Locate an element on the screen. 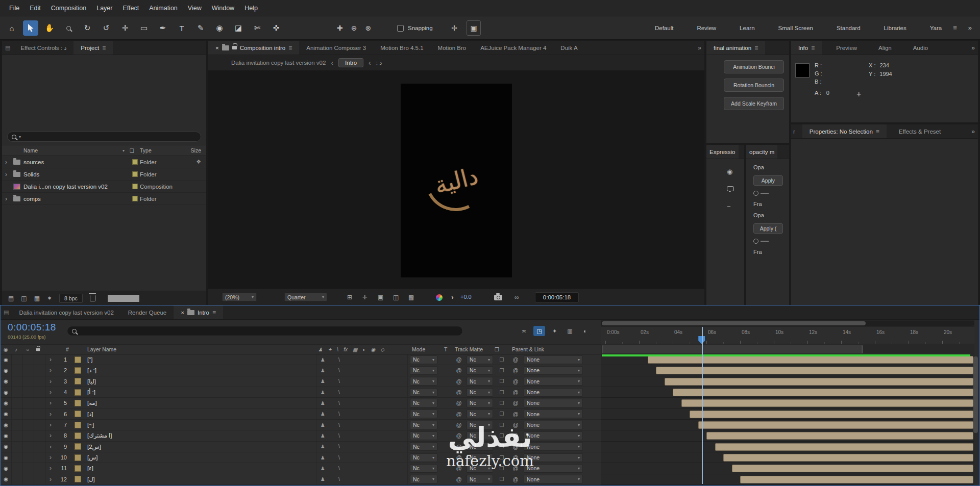 The height and width of the screenshot is (486, 980). sort-caret-icon: ▾ is located at coordinates (124, 151).